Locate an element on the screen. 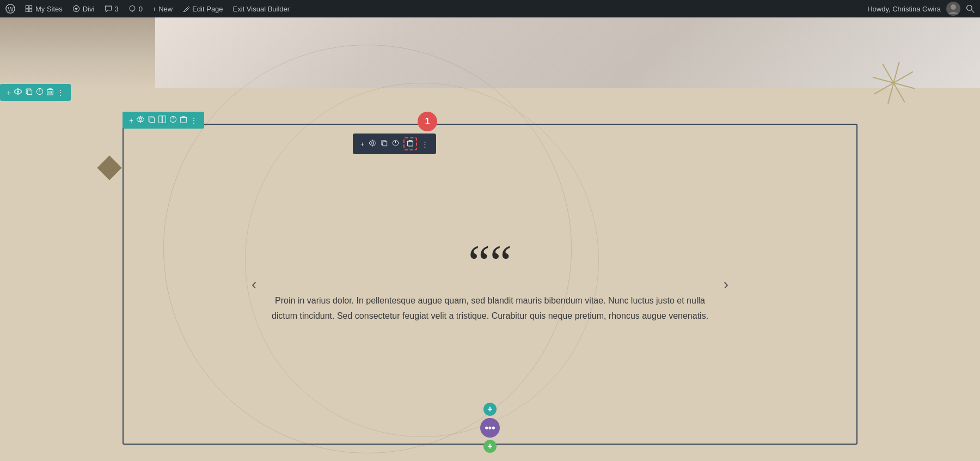 This screenshot has height=461, width=980. testimonial-text: Proin in varius dolor. In pellentesque a… is located at coordinates (490, 308).